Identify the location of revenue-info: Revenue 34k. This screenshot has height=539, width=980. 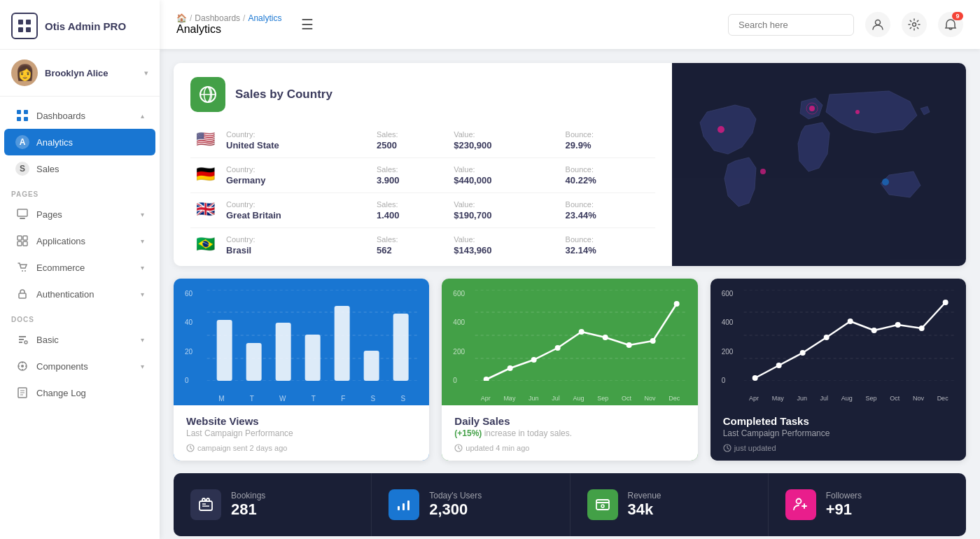
(645, 505).